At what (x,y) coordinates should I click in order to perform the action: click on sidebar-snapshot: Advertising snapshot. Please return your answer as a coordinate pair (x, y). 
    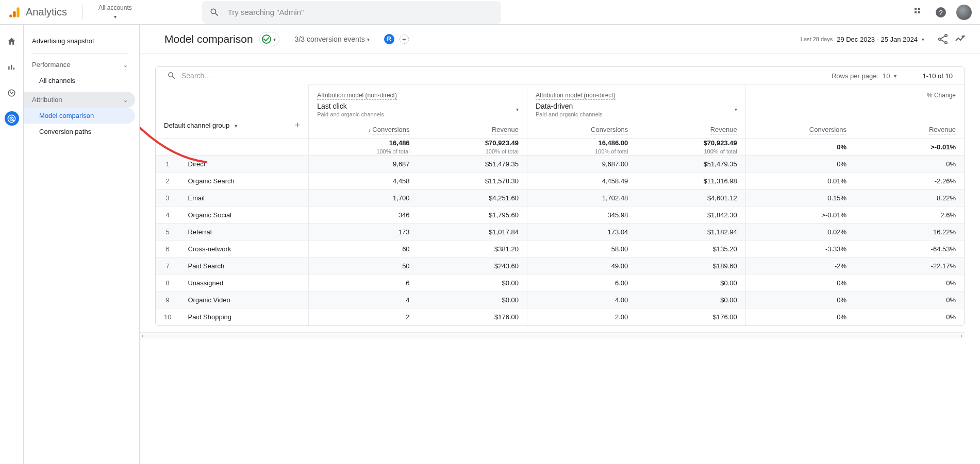
    Looking at the image, I should click on (79, 41).